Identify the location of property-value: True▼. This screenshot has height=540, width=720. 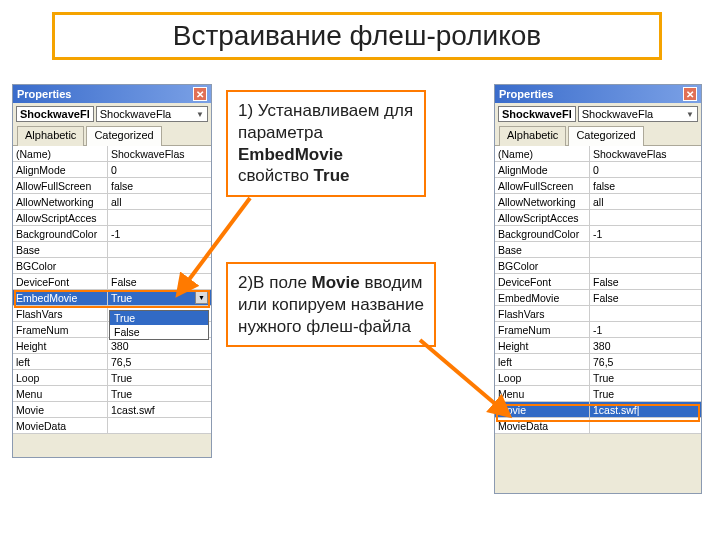
(160, 298).